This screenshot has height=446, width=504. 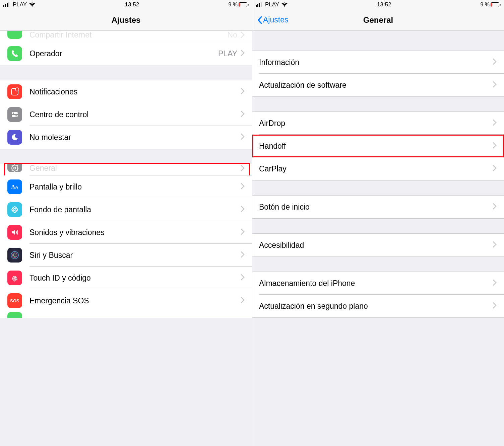 I want to click on row-home-button: Botón de inicio, so click(x=378, y=207).